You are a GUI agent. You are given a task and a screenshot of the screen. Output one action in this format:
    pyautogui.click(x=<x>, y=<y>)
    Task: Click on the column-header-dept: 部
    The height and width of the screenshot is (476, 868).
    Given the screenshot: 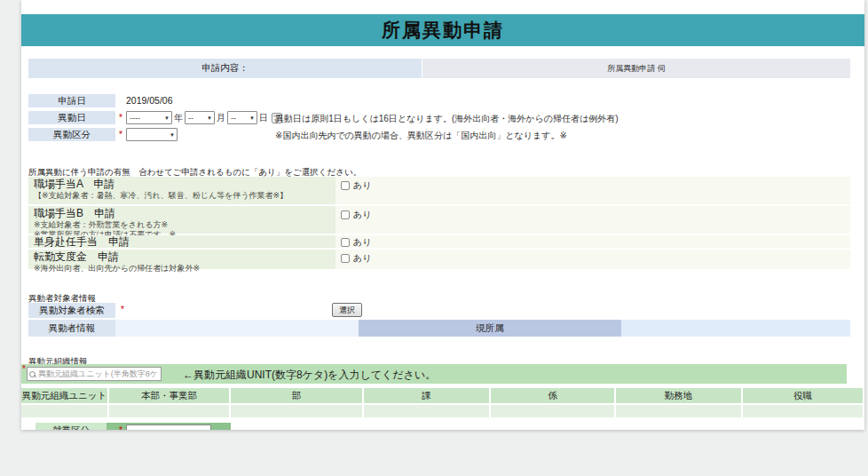 What is the action you would take?
    pyautogui.click(x=297, y=396)
    